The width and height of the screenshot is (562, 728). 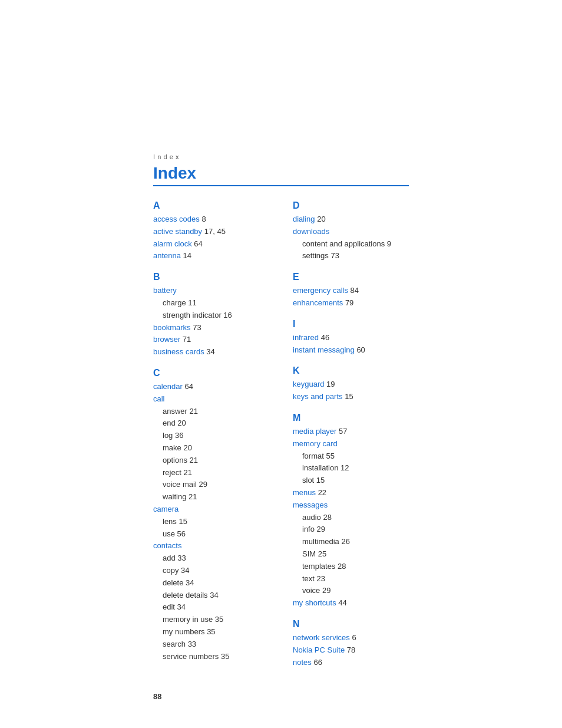 I want to click on entry-link: battery, so click(x=165, y=290).